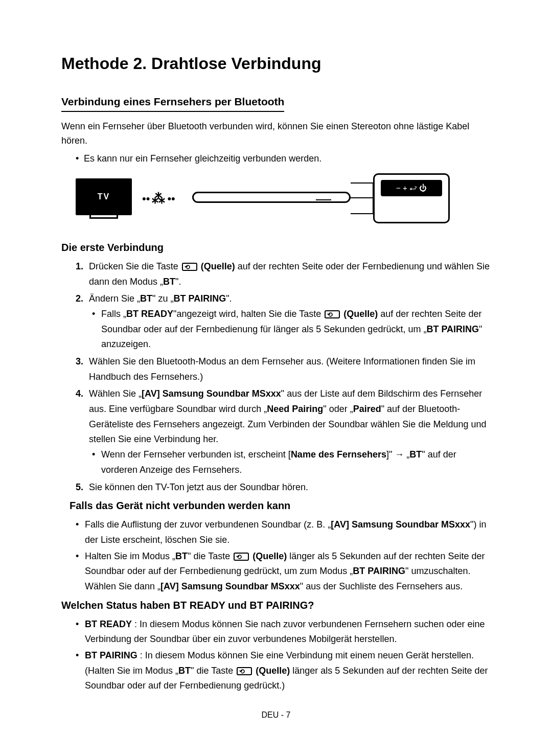  I want to click on status-item-1: BT READY : In diesem Modus können Sie na…, so click(283, 632).